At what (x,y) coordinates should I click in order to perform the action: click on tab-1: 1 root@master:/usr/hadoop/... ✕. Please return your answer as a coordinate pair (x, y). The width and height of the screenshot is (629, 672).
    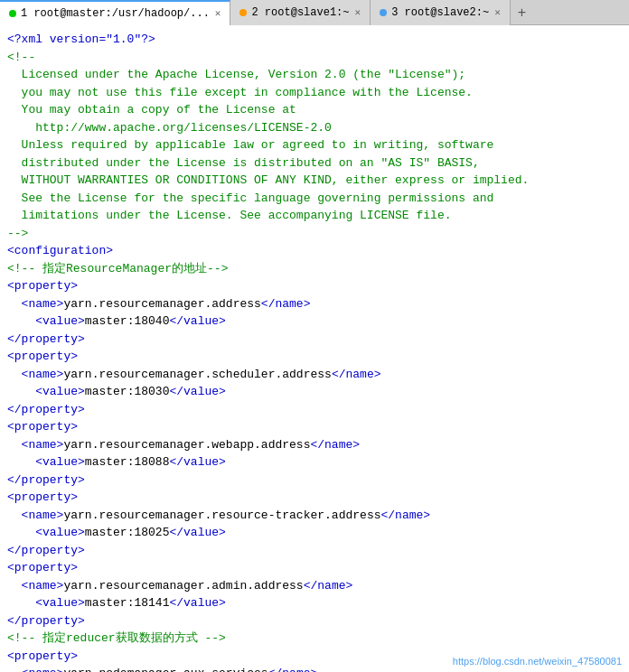
    Looking at the image, I should click on (116, 13).